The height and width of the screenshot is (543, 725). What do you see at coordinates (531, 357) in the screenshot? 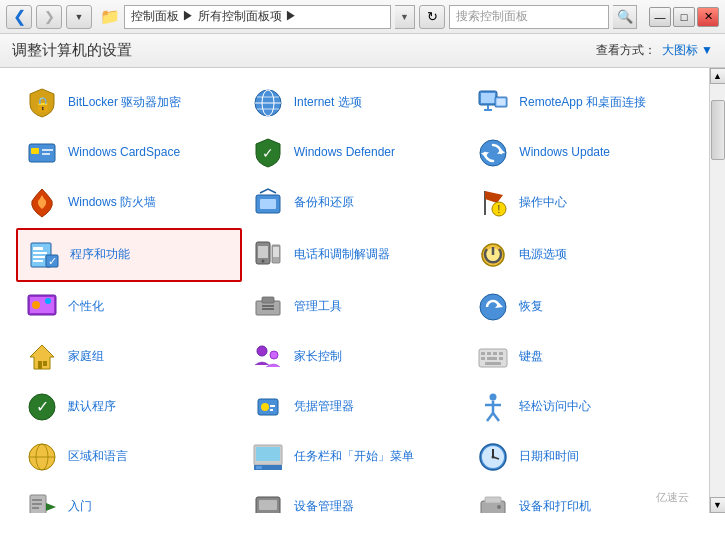
I see `keyboard-label: 键盘` at bounding box center [531, 357].